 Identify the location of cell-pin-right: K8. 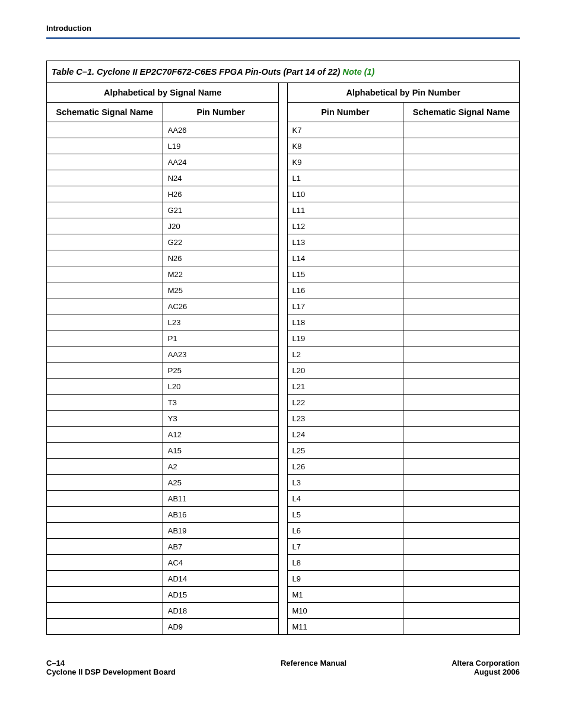
(345, 146).